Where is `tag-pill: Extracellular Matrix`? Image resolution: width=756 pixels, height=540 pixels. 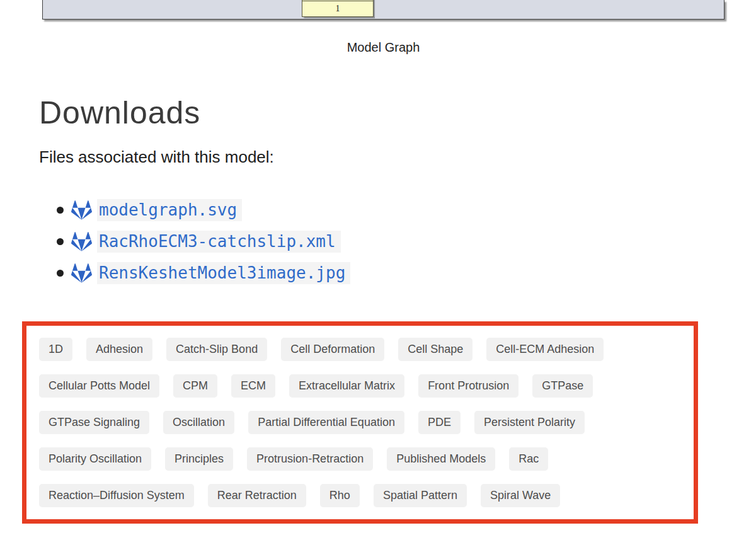
tag-pill: Extracellular Matrix is located at coordinates (346, 386).